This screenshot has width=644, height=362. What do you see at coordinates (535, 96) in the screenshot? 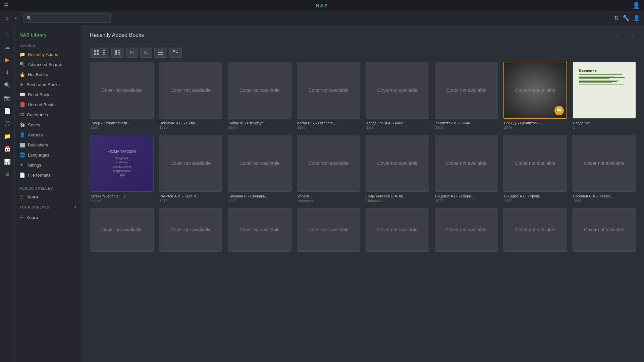
I see `book-card: Cover not available 📖 Брек Д. - Цеолитов…` at bounding box center [535, 96].